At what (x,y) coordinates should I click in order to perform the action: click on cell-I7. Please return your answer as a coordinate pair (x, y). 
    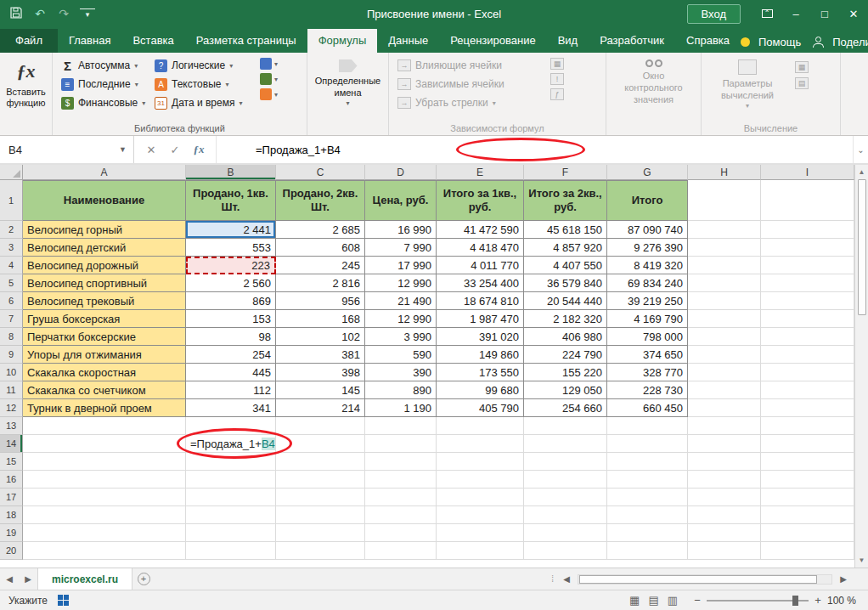
    Looking at the image, I should click on (808, 319).